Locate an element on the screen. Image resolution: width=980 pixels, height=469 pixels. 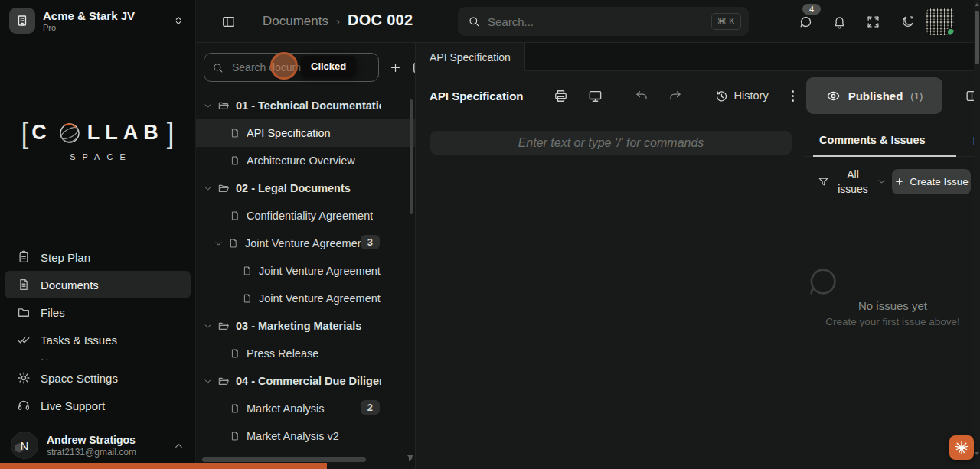
scroll-up-arrow is located at coordinates (977, 5).